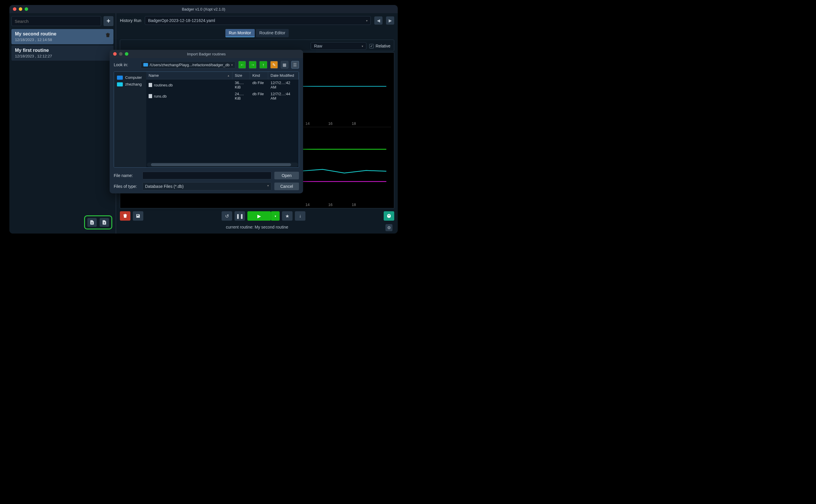 This screenshot has width=816, height=504. Describe the element at coordinates (26, 9) in the screenshot. I see `zoom-window-button` at that location.